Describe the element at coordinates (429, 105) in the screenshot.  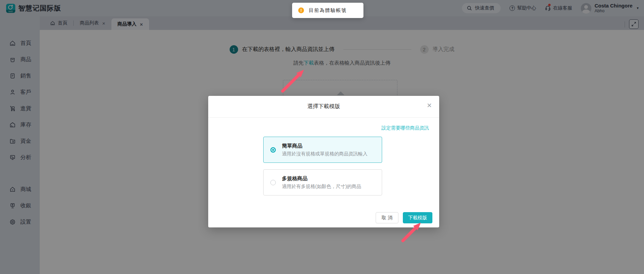
I see `close-icon: ×` at that location.